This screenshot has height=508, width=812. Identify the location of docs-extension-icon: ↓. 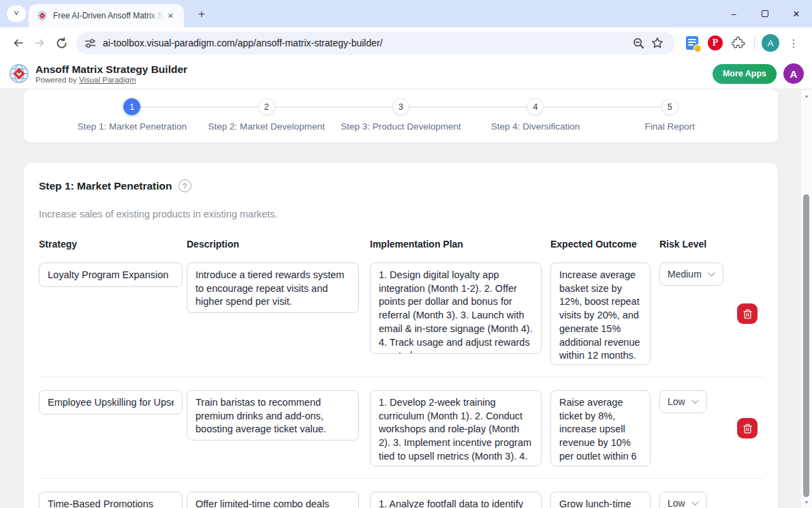
(692, 43).